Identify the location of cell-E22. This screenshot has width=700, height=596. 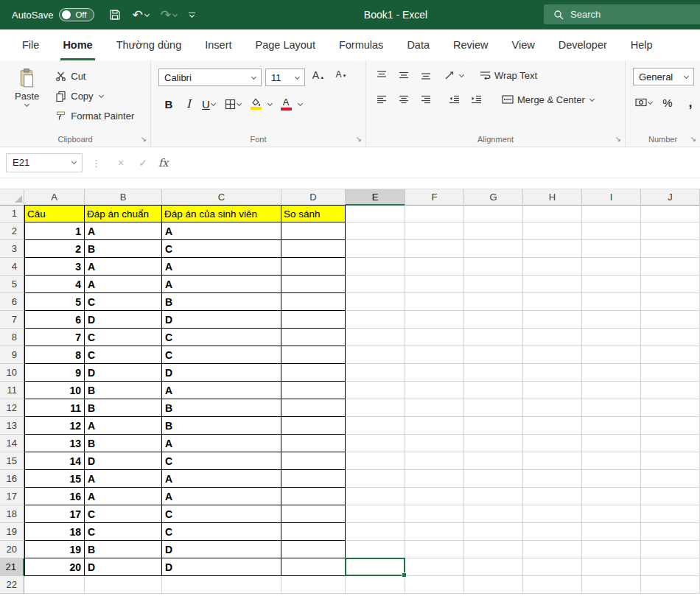
(376, 585).